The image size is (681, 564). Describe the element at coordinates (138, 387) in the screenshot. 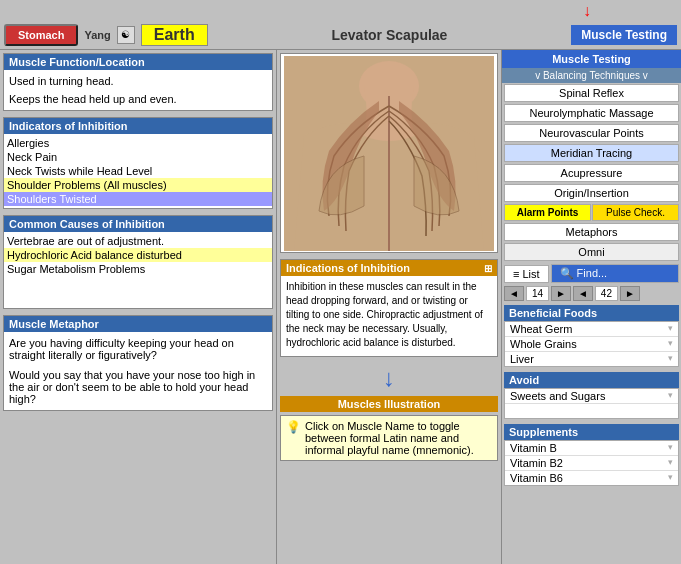

I see `metaphor-text-2: Would you say that you have your nose to…` at that location.